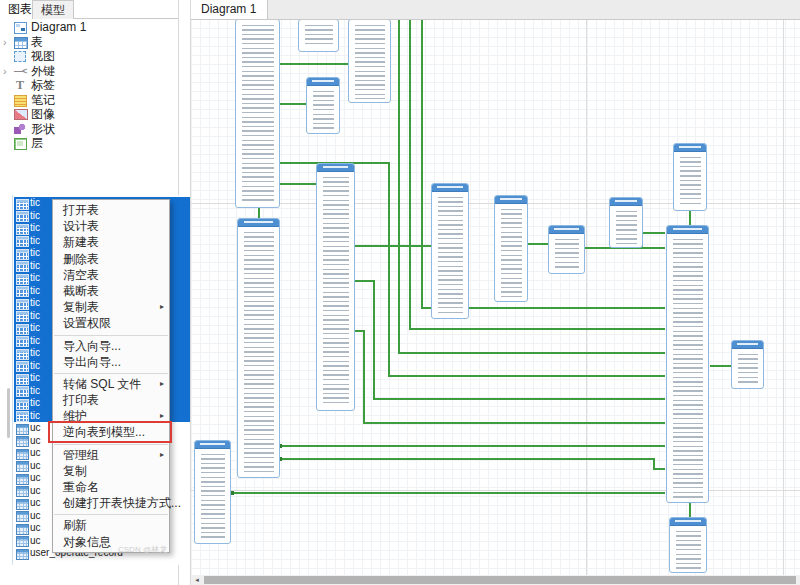 The height and width of the screenshot is (585, 800). What do you see at coordinates (102, 384) in the screenshot?
I see `menu-item-label: 转储 SQL 文件` at bounding box center [102, 384].